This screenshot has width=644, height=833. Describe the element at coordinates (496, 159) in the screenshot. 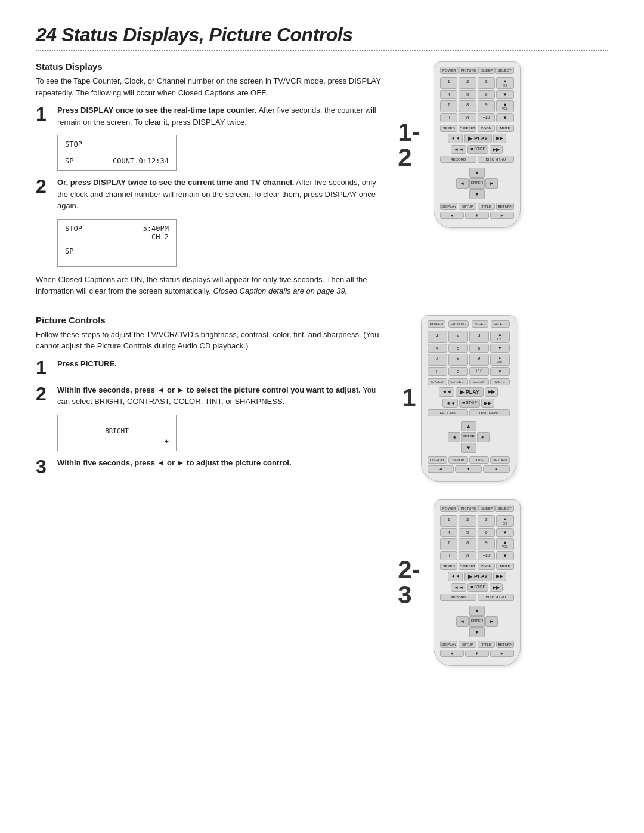

I see `remote-disc-btn: DISC MENU` at that location.